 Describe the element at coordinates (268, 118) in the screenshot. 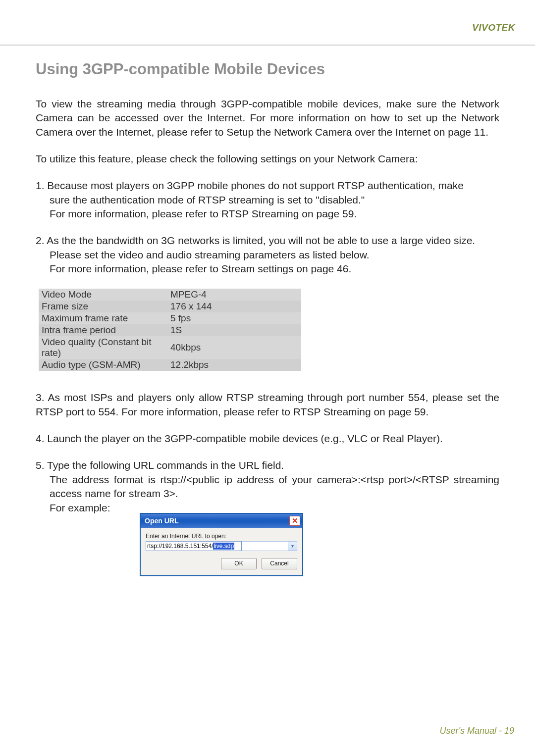

I see `intro-paragraph: To view the streaming media through 3GPP…` at that location.